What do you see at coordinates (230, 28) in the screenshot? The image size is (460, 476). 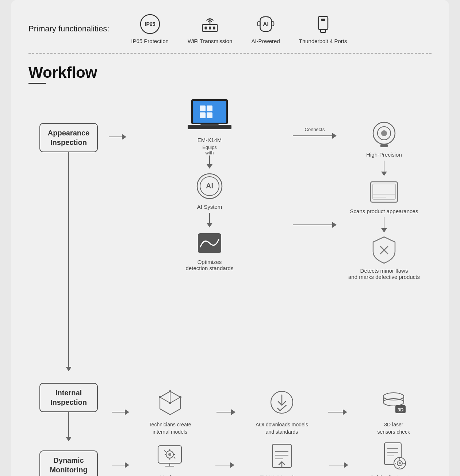 I see `top-section: Primary functionalities: IP65 IP65 Prote…` at bounding box center [230, 28].